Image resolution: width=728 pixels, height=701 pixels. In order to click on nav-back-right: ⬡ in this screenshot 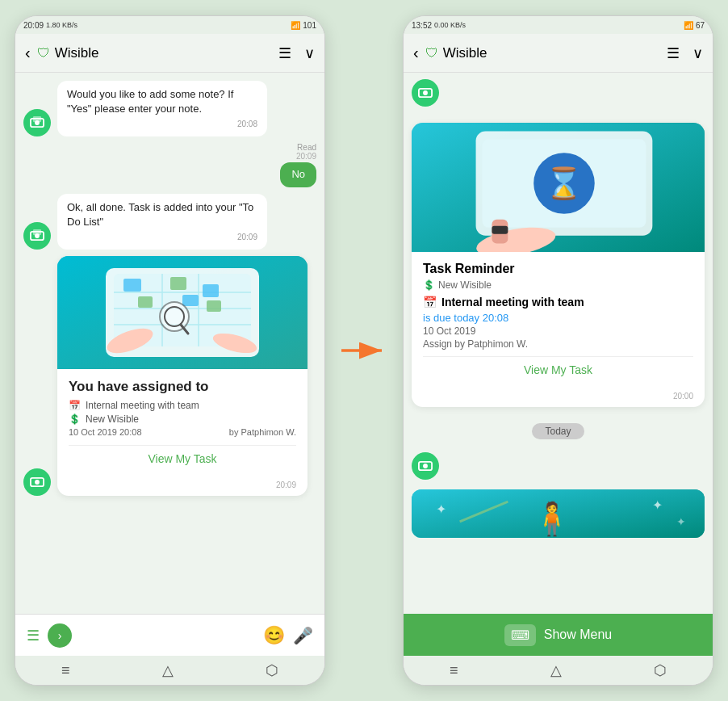, I will do `click(660, 670)`.